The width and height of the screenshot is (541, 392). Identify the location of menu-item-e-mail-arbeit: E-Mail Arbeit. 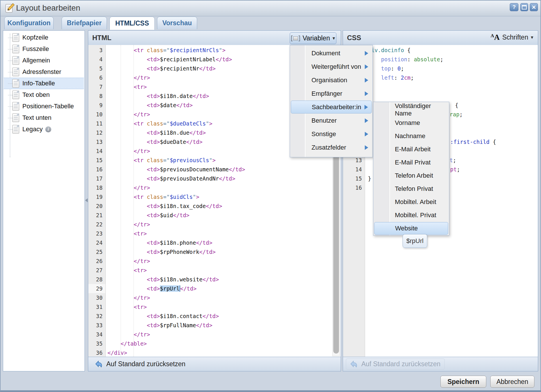
(411, 149).